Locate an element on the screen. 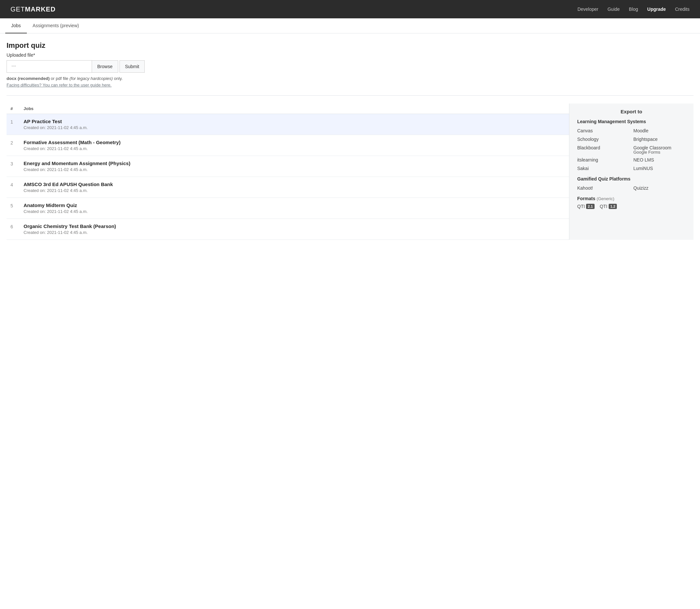  export-luminus: LumiNUS is located at coordinates (660, 169).